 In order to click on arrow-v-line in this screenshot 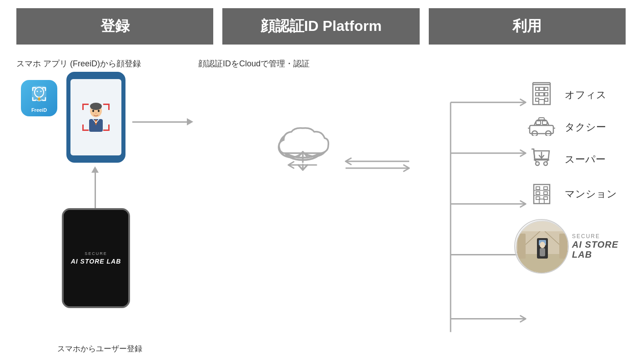, I will do `click(95, 191)`.